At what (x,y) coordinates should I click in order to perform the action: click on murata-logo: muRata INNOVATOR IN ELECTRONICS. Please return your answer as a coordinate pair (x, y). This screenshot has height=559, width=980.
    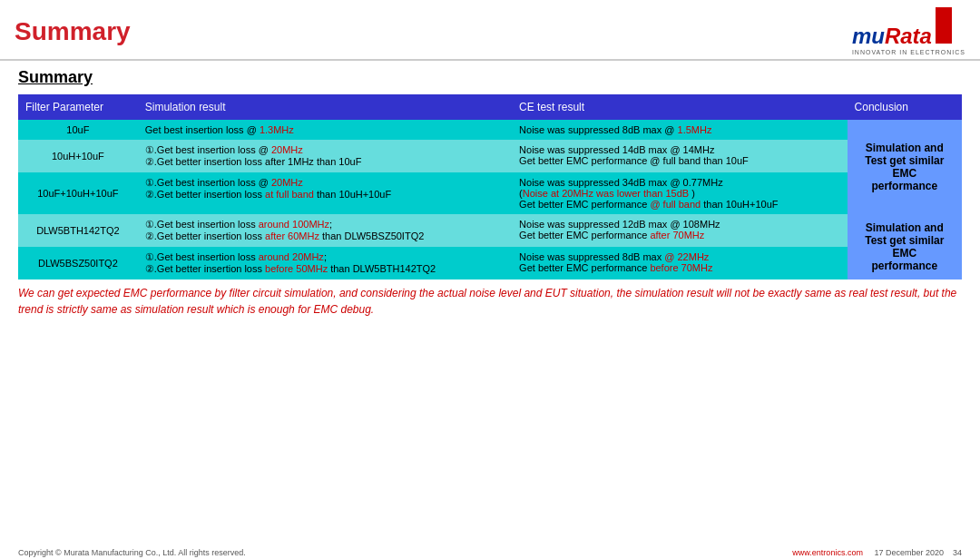
    Looking at the image, I should click on (909, 31).